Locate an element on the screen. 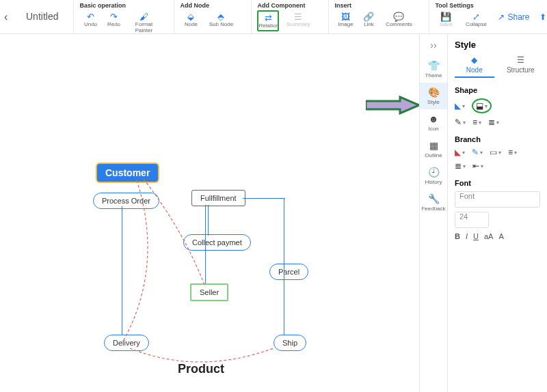 This screenshot has height=392, width=547. lines-icon: ≡ is located at coordinates (475, 122).